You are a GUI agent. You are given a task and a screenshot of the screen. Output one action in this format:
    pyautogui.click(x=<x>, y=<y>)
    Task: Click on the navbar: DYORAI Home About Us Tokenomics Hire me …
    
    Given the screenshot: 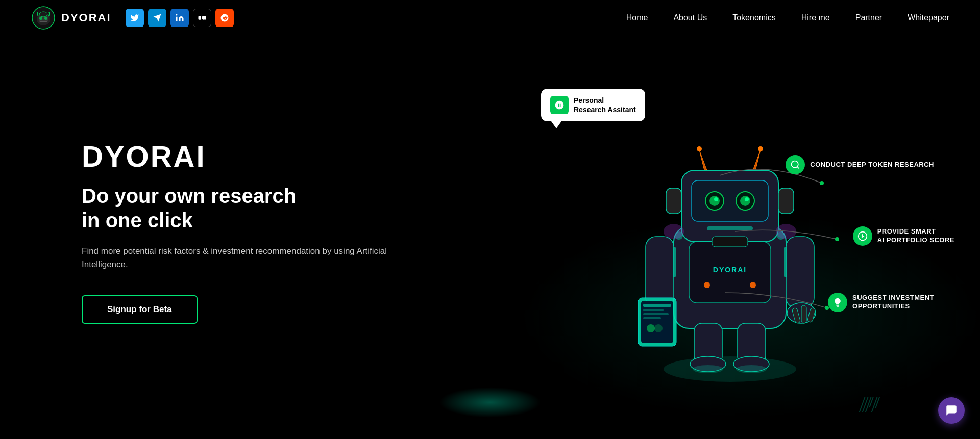 What is the action you would take?
    pyautogui.click(x=490, y=17)
    